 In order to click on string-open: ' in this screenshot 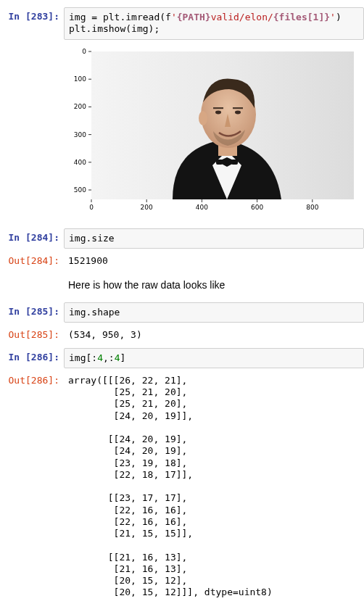, I will do `click(174, 17)`.